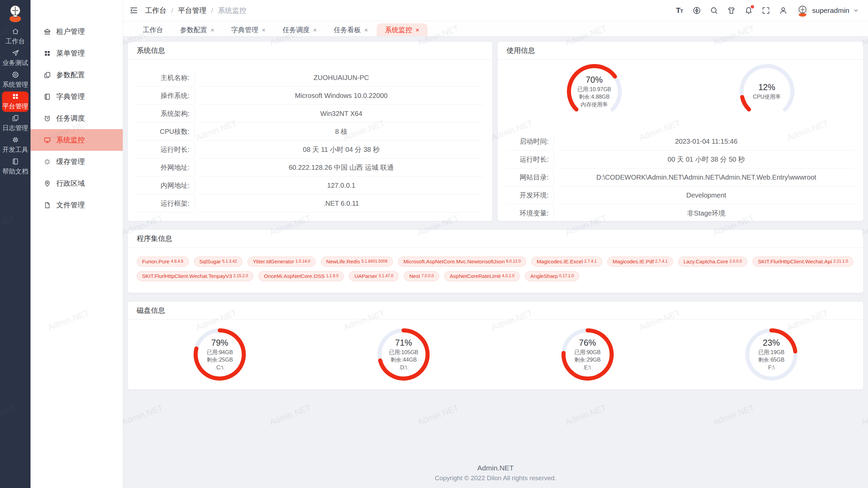  Describe the element at coordinates (197, 30) in the screenshot. I see `tab-item: 参数配置×` at that location.